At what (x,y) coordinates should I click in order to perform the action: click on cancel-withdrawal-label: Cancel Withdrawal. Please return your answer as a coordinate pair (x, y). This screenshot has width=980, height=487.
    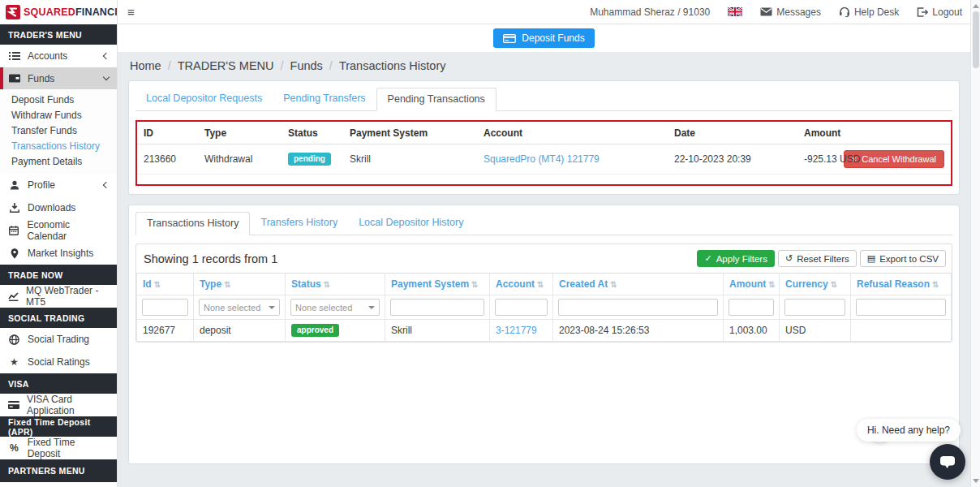
    Looking at the image, I should click on (899, 159).